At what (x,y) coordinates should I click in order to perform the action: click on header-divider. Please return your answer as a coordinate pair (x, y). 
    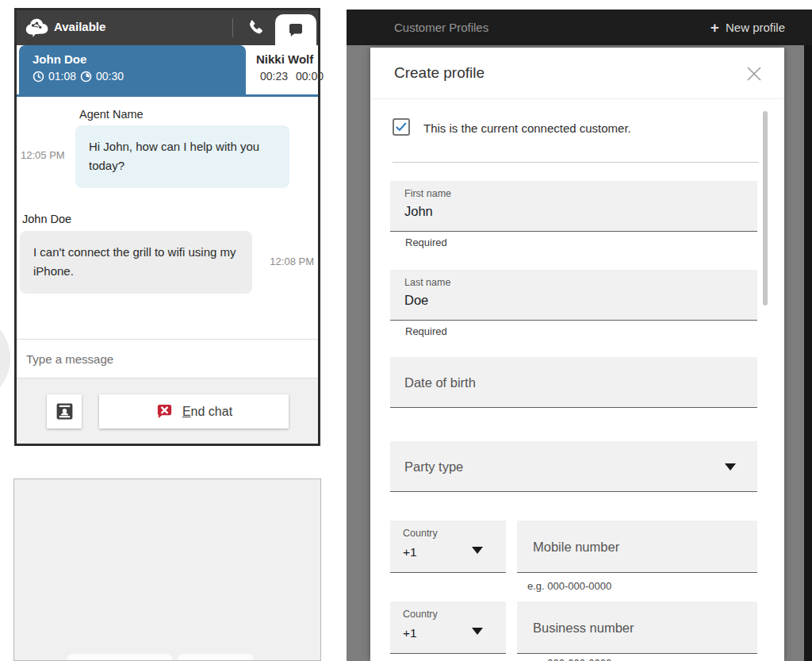
    Looking at the image, I should click on (233, 28).